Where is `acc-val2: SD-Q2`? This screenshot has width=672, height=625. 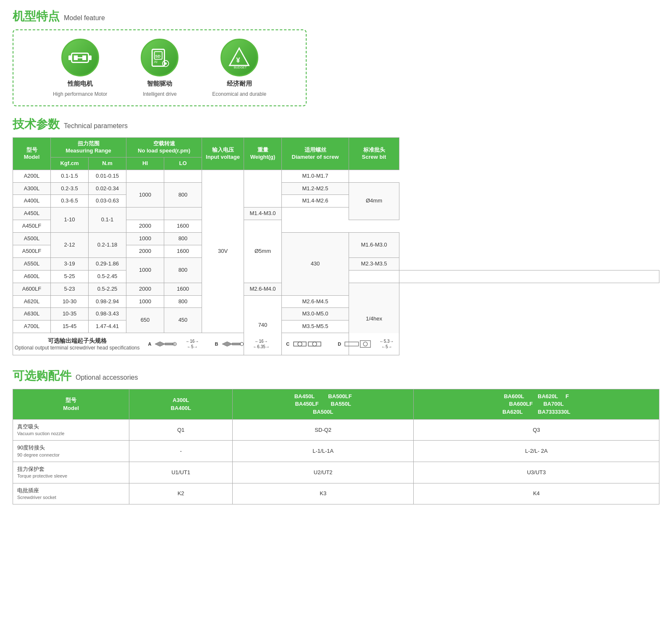
acc-val2: SD-Q2 is located at coordinates (323, 430).